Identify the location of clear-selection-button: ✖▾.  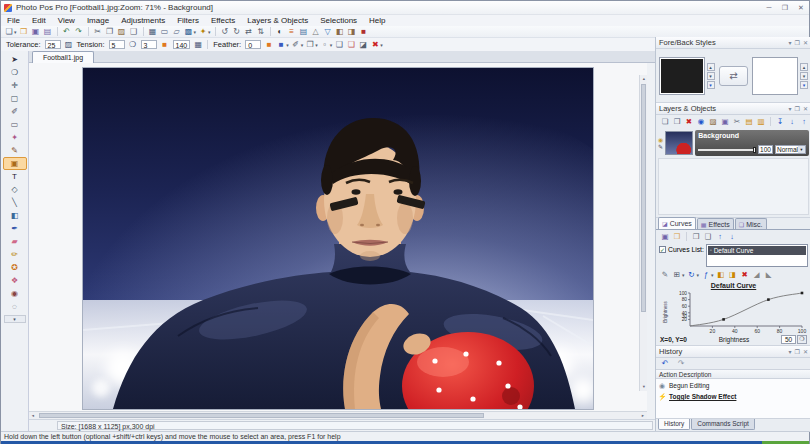
(376, 44).